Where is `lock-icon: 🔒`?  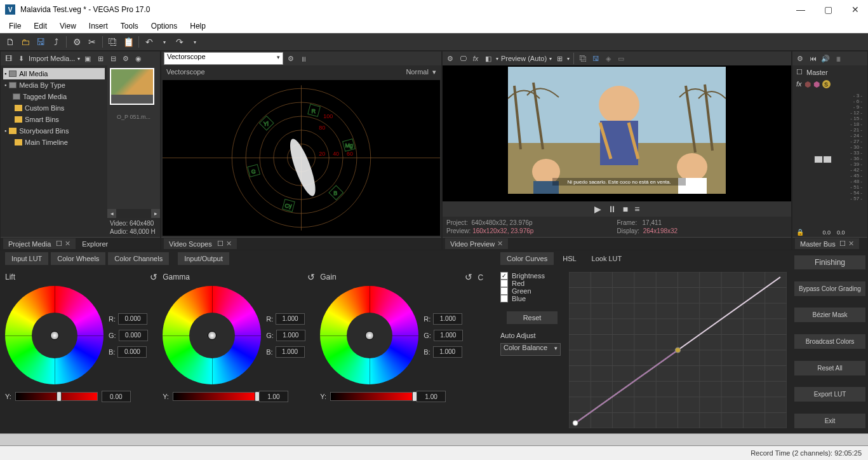 lock-icon: 🔒 is located at coordinates (800, 233).